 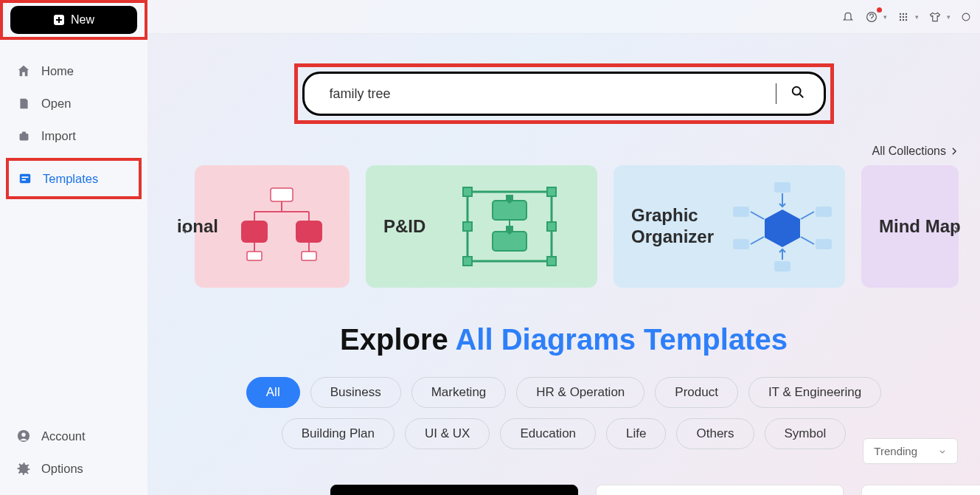 What do you see at coordinates (459, 392) in the screenshot?
I see `pill-marketing: Marketing` at bounding box center [459, 392].